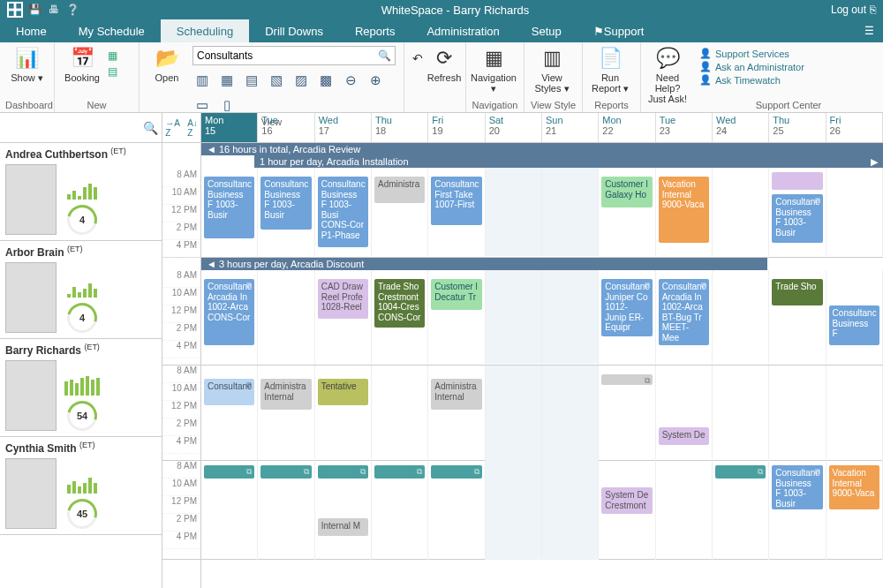 Image resolution: width=883 pixels, height=588 pixels. I want to click on event: Trade Sho Crestmont 1004-Cres CONS-Cor, so click(399, 304).